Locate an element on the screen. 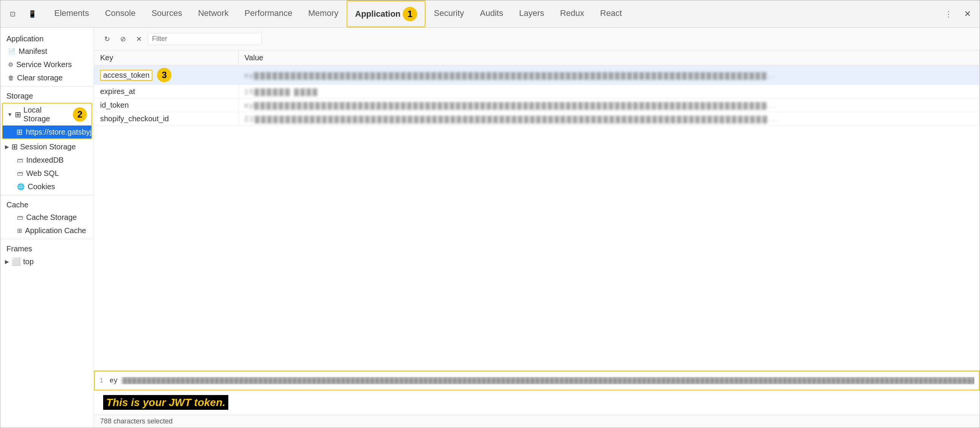  session-storage-icon: ⊞ is located at coordinates (14, 147).